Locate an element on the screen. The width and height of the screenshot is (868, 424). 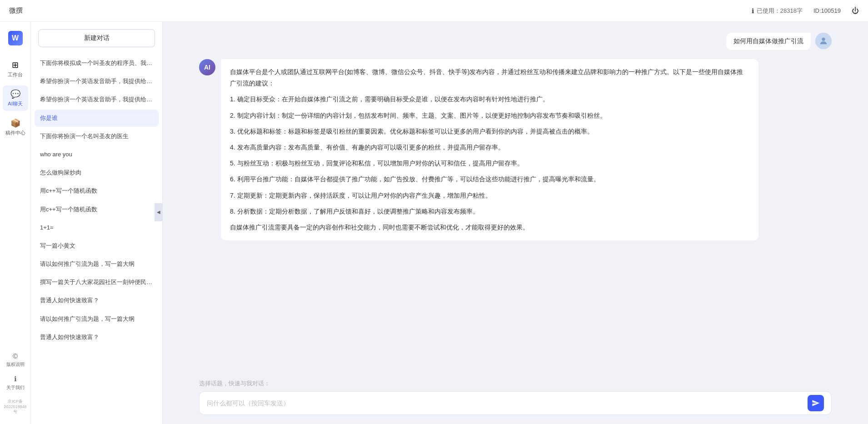
chat-input-area: 选择话题，快速与我对话： is located at coordinates (515, 398).